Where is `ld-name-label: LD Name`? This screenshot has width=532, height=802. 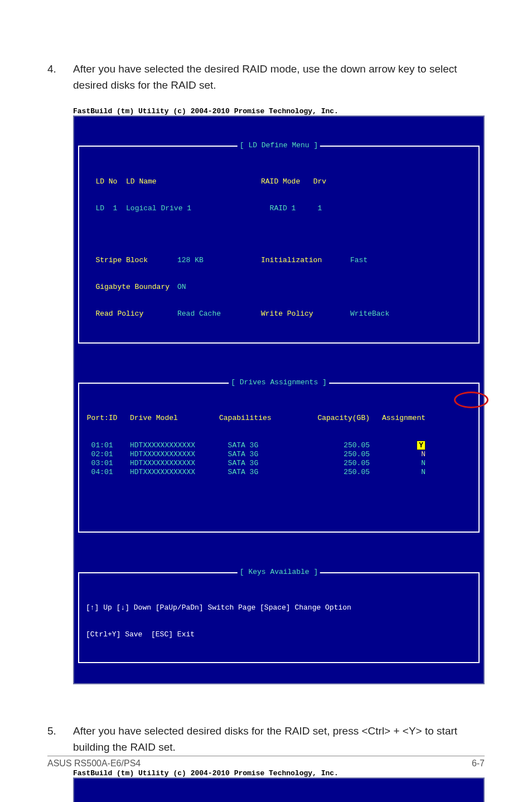 ld-name-label: LD Name is located at coordinates (142, 182).